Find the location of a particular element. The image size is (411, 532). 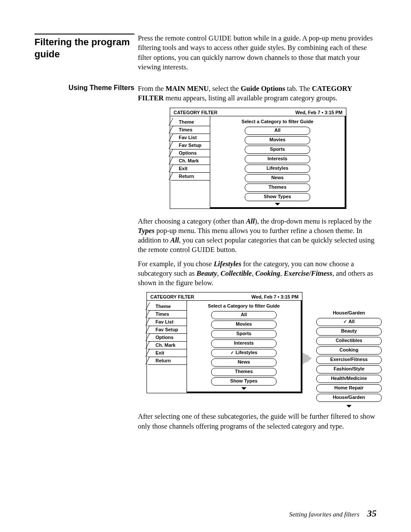

sub-beauty: Beauty is located at coordinates (349, 332).